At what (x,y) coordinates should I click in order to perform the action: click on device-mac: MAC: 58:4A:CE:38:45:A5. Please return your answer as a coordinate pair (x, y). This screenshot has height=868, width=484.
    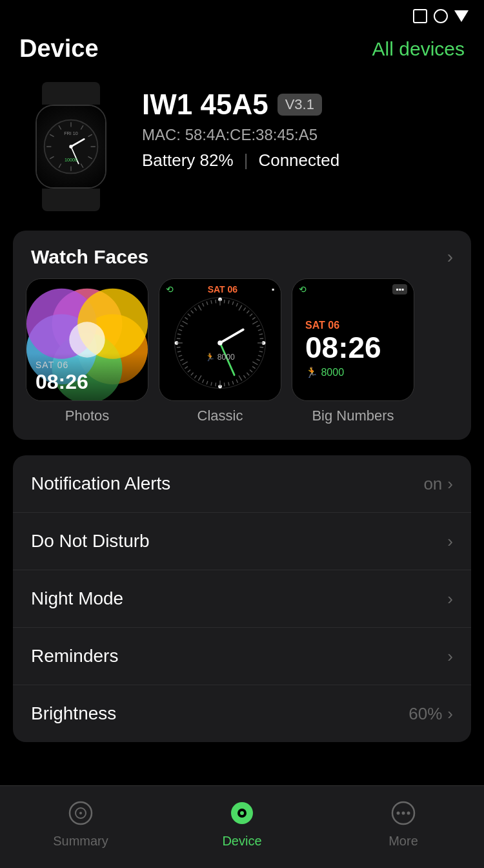
    Looking at the image, I should click on (303, 135).